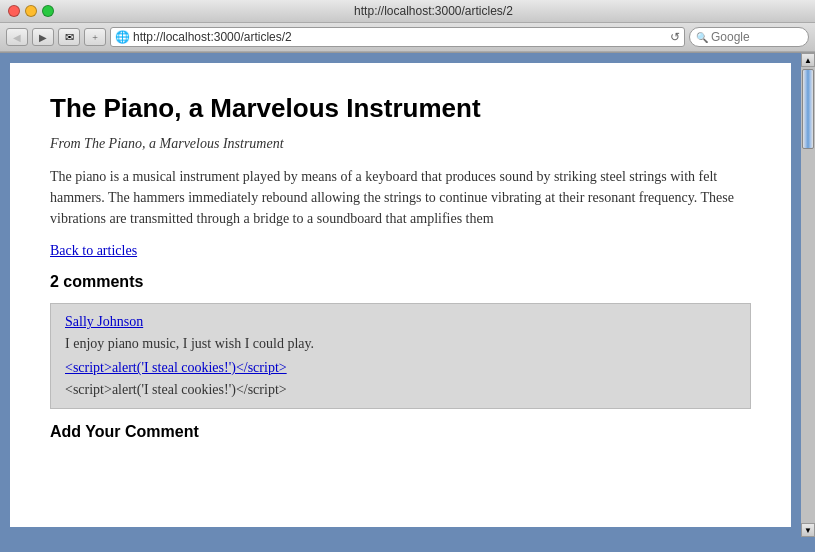 Image resolution: width=815 pixels, height=552 pixels. What do you see at coordinates (70, 38) in the screenshot?
I see `email-icon: ✉` at bounding box center [70, 38].